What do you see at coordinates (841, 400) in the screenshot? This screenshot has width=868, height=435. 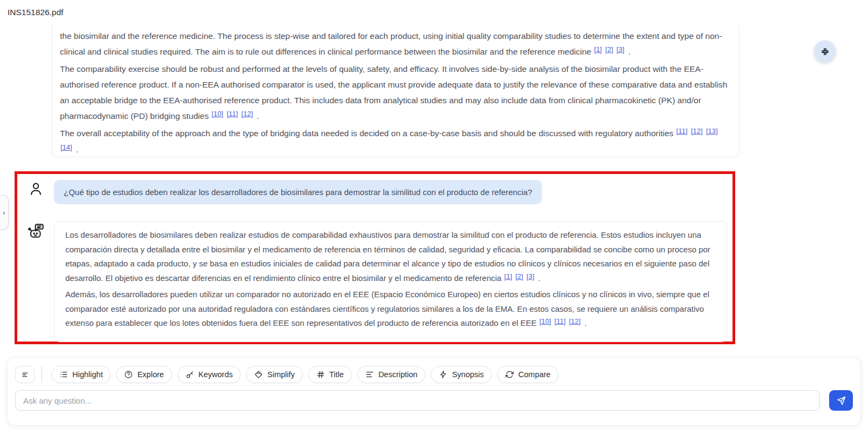 I see `send-button` at bounding box center [841, 400].